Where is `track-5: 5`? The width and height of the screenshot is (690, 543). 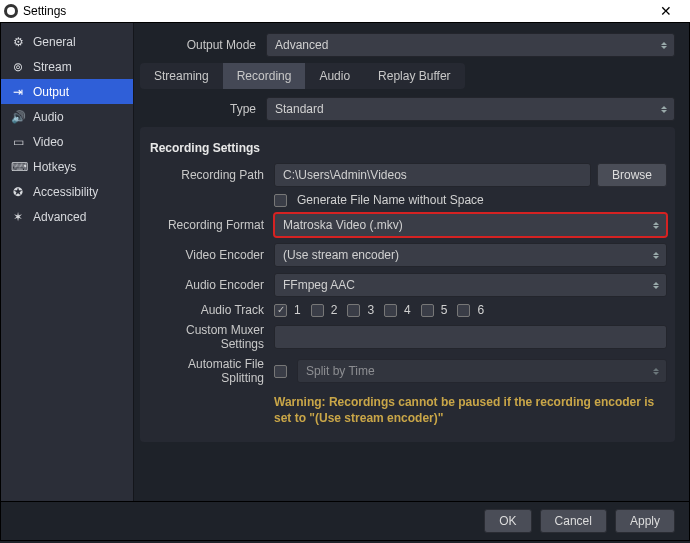
track-5: 5 is located at coordinates (434, 310).